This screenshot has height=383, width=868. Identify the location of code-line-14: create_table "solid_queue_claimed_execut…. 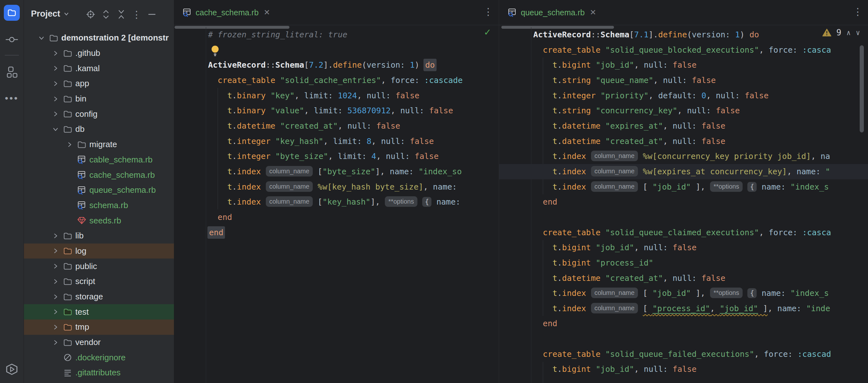
(683, 233).